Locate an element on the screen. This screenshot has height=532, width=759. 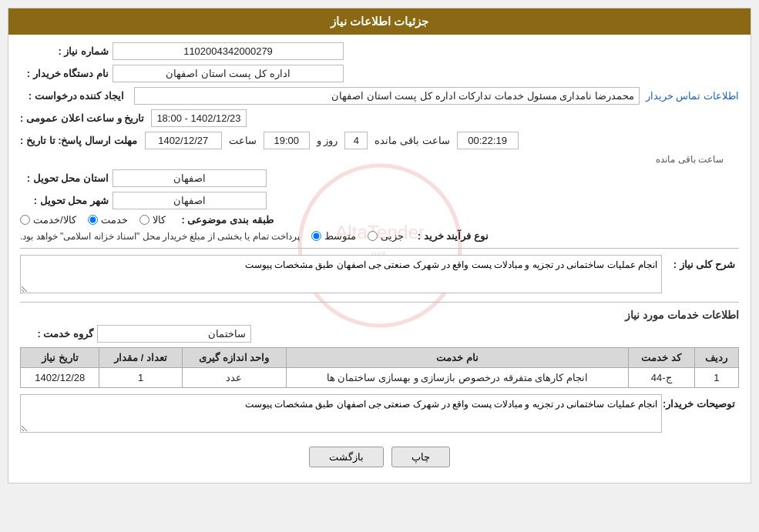
tabaghe-kala-khadamat-radio is located at coordinates (25, 220).